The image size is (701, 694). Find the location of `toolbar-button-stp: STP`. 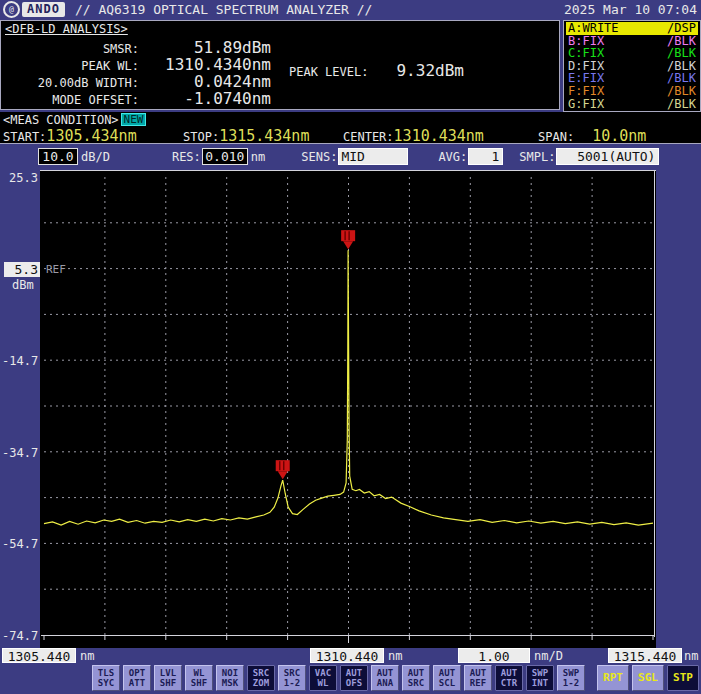

toolbar-button-stp: STP is located at coordinates (683, 678).